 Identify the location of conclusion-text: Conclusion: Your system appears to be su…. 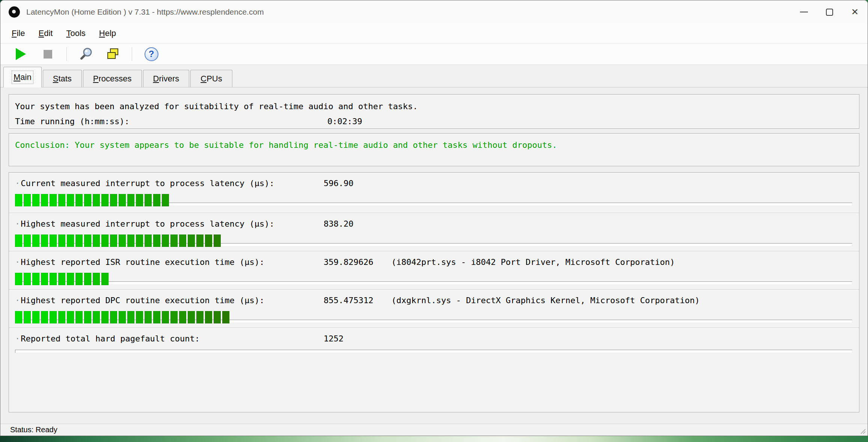
(286, 145).